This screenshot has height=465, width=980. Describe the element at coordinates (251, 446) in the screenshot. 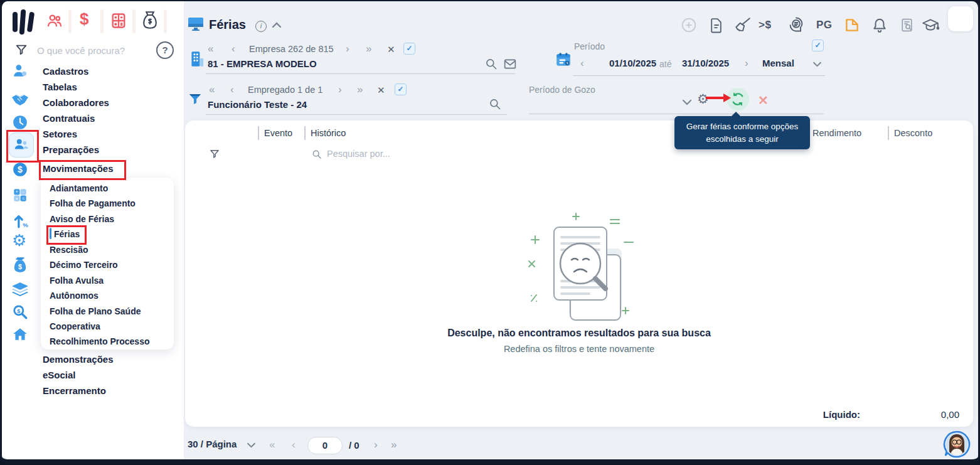

I see `page-size-chevron-icon` at that location.